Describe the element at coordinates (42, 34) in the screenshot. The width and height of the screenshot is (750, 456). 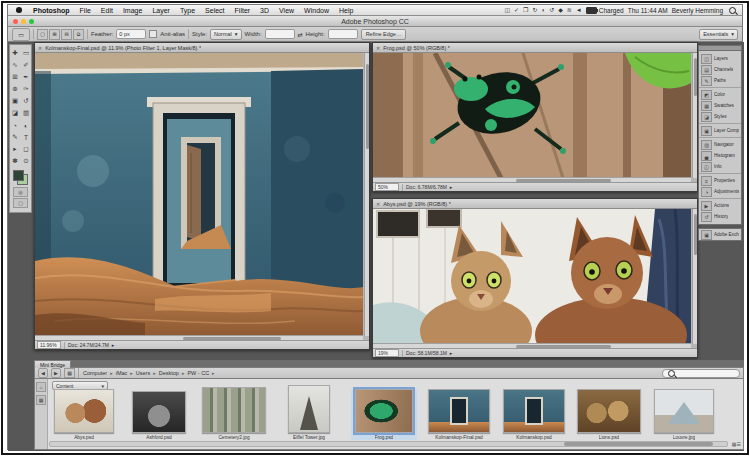
I see `new-selection-button: ▢` at that location.